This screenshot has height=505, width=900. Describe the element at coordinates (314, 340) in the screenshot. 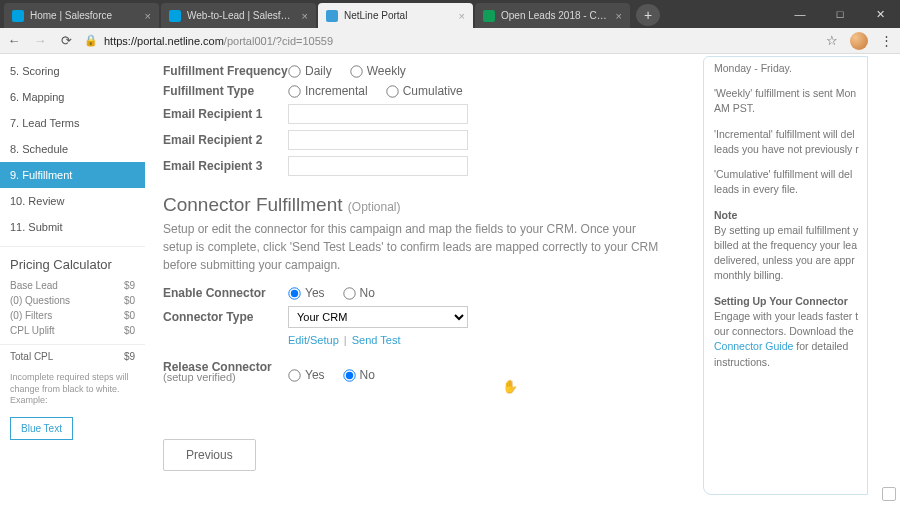

I see `edit-setup-link: Edit/Setup` at that location.